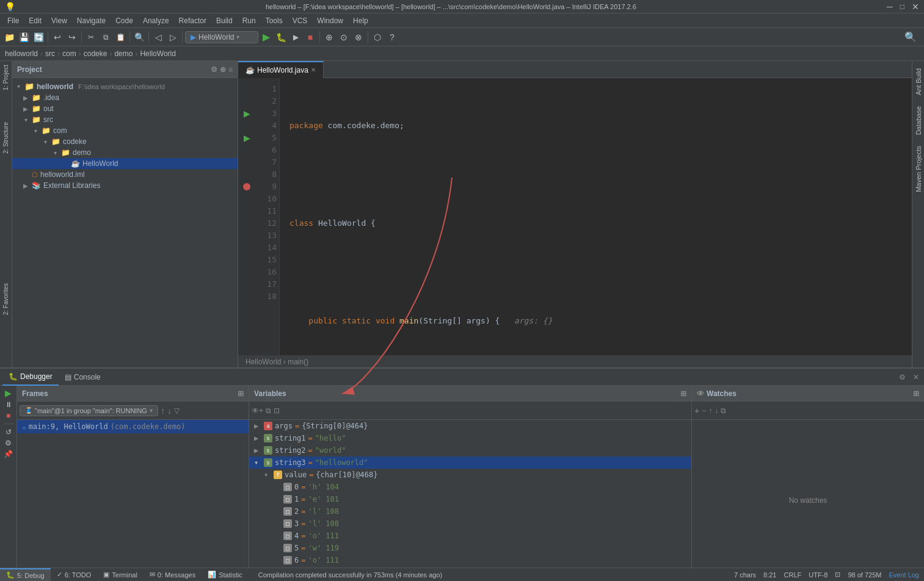 This screenshot has width=924, height=581. What do you see at coordinates (241, 394) in the screenshot?
I see `frames-expand-icon: ⊞` at bounding box center [241, 394].